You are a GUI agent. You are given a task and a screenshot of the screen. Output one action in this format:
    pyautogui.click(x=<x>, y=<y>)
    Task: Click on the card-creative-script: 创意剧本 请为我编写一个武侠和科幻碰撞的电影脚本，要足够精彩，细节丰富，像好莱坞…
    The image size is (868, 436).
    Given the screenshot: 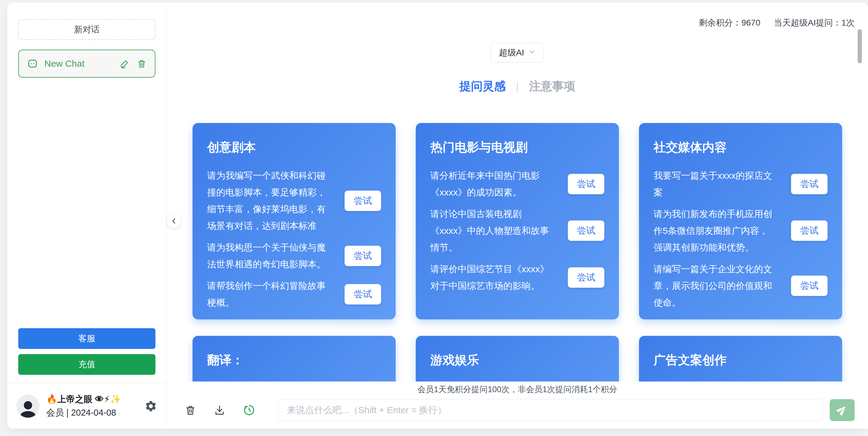 What is the action you would take?
    pyautogui.click(x=294, y=221)
    